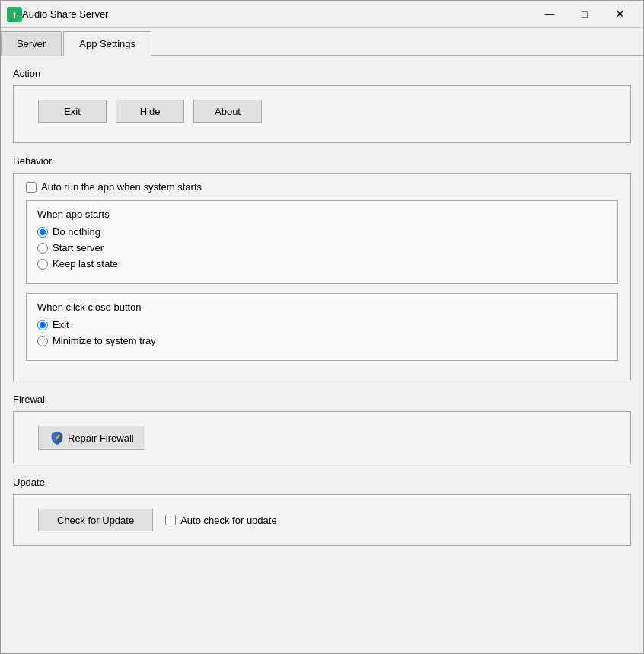  What do you see at coordinates (322, 105) in the screenshot?
I see `action-section: Action Exit Hide About` at bounding box center [322, 105].